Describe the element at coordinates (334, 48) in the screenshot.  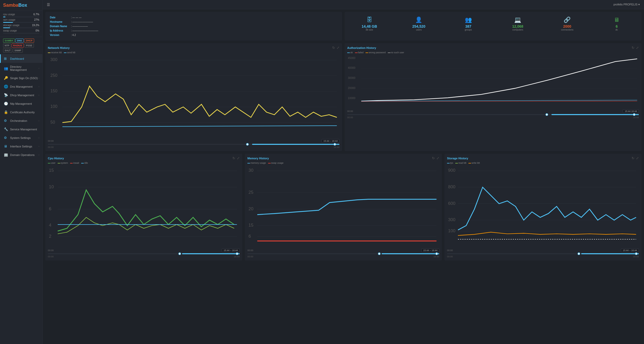
I see `network-refresh-icon: ↻` at that location.